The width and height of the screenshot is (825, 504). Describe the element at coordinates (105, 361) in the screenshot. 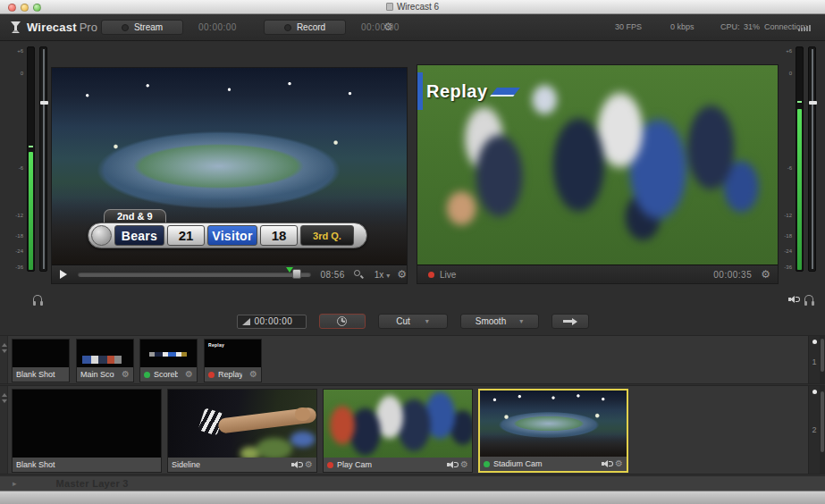

I see `shot-main-score: Main Score ⚙` at that location.